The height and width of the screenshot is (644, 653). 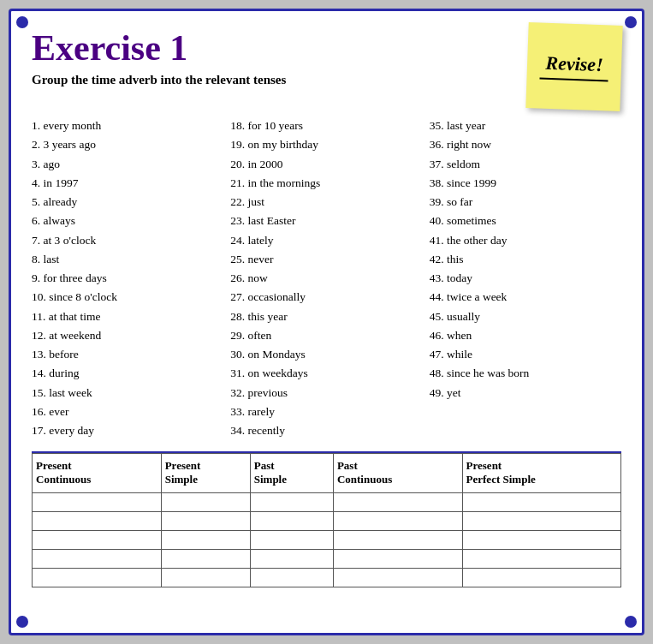 I want to click on revise-label: Revise!, so click(x=574, y=64).